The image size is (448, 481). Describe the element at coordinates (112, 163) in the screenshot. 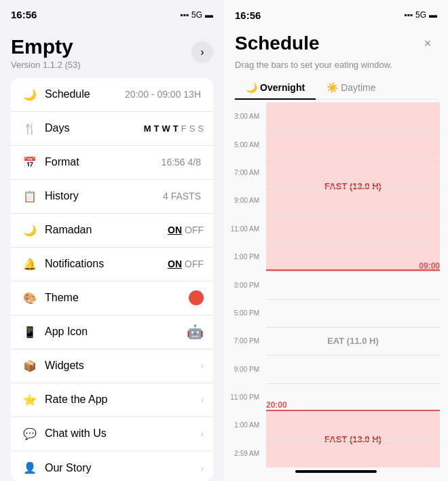

I see `menu-item-format: 📅 Format 16:56 4/8` at that location.